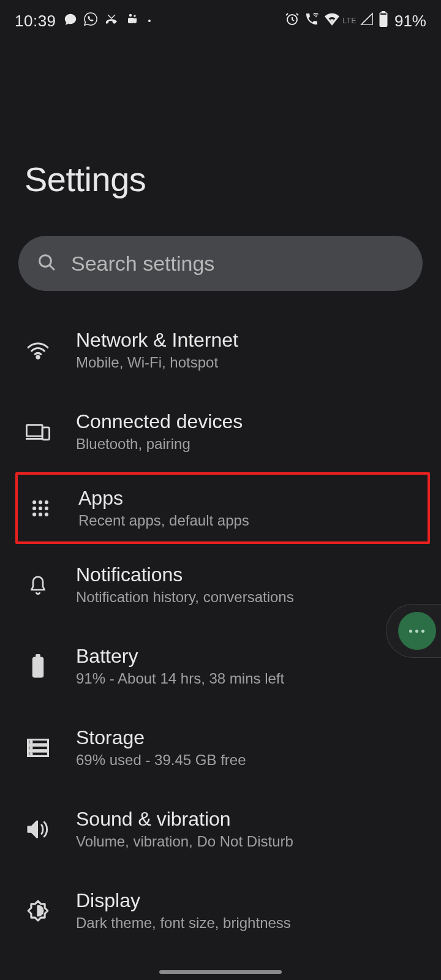 This screenshot has width=441, height=980. I want to click on setting-title: Apps, so click(249, 499).